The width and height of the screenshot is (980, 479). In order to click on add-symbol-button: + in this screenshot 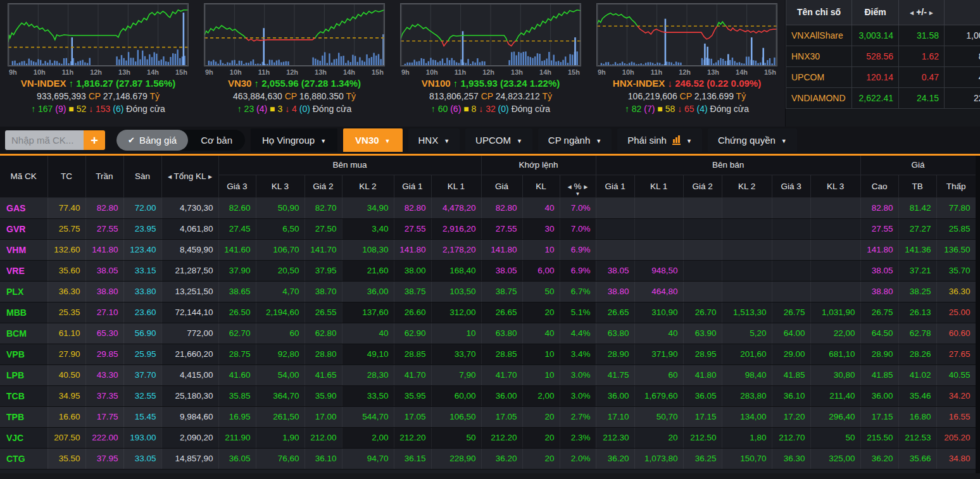, I will do `click(94, 140)`.